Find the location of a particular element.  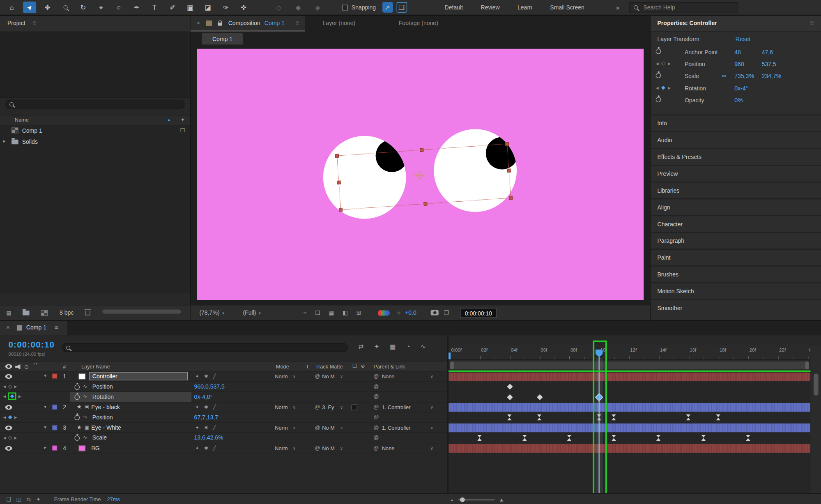

parent-select: 1. Controller is located at coordinates (396, 407).